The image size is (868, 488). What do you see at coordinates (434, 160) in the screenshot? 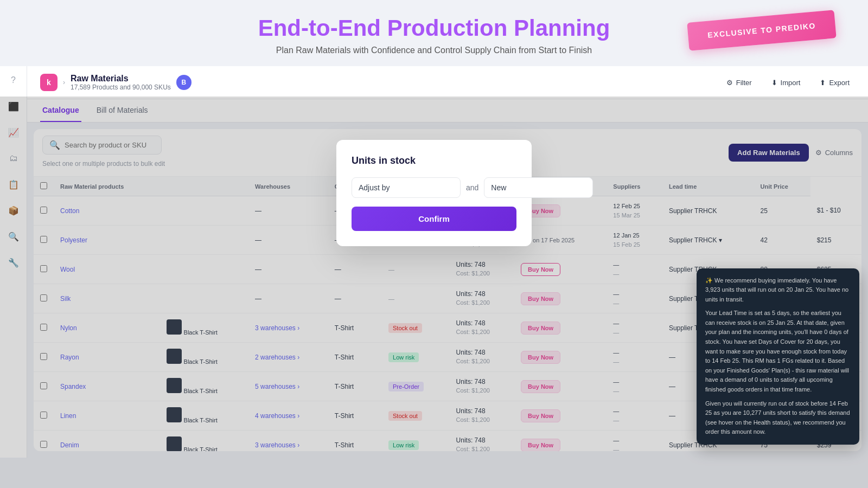
I see `modal-title: Units in stock` at bounding box center [434, 160].